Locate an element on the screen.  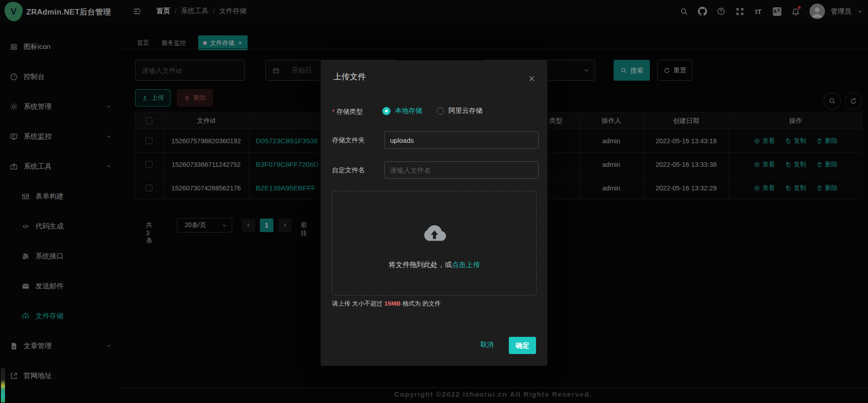
radio-aliyun-storage is located at coordinates (440, 111).